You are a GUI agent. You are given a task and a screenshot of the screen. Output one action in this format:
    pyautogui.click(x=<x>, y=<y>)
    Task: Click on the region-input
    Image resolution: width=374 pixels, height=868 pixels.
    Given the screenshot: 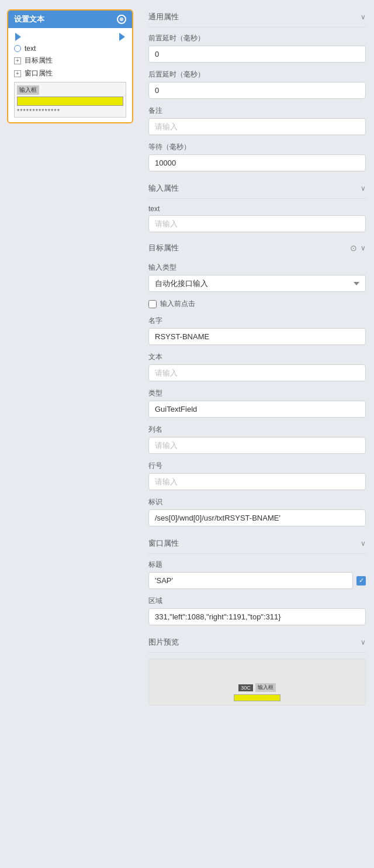 What is the action you would take?
    pyautogui.click(x=257, y=616)
    